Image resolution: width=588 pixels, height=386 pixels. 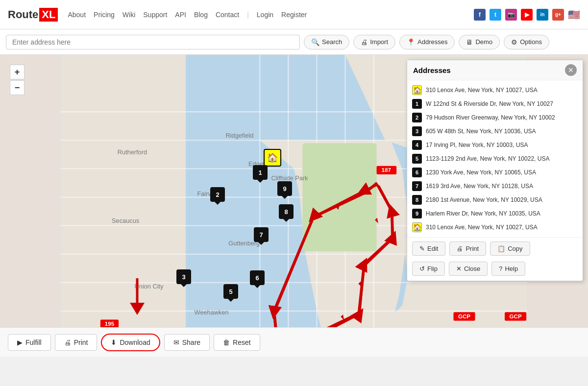 What do you see at coordinates (432, 71) in the screenshot?
I see `panel-title: Addresses` at bounding box center [432, 71].